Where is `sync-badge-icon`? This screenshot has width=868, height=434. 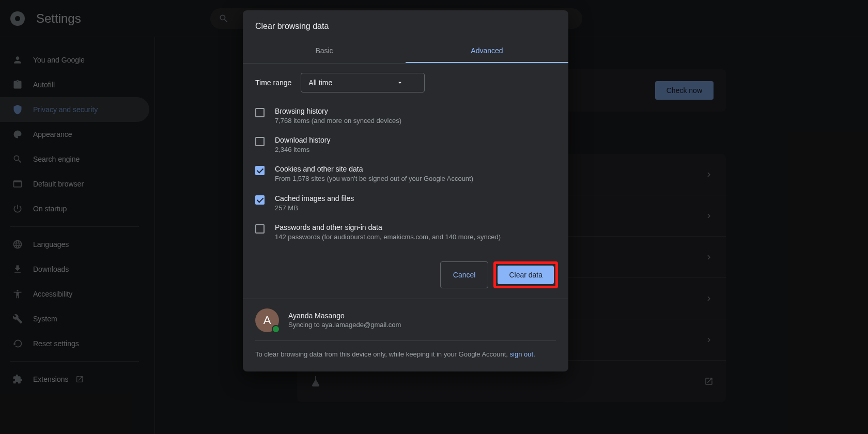
sync-badge-icon is located at coordinates (276, 329).